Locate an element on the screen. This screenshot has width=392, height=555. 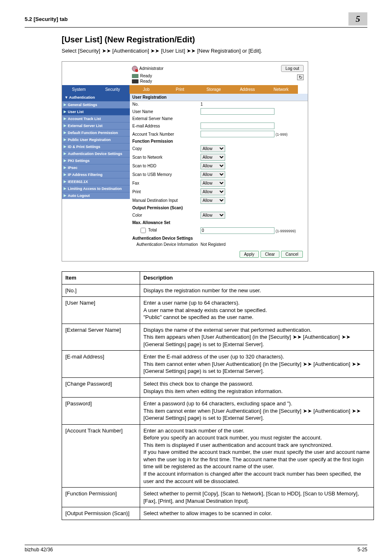
account-track-number-input is located at coordinates (238, 134).